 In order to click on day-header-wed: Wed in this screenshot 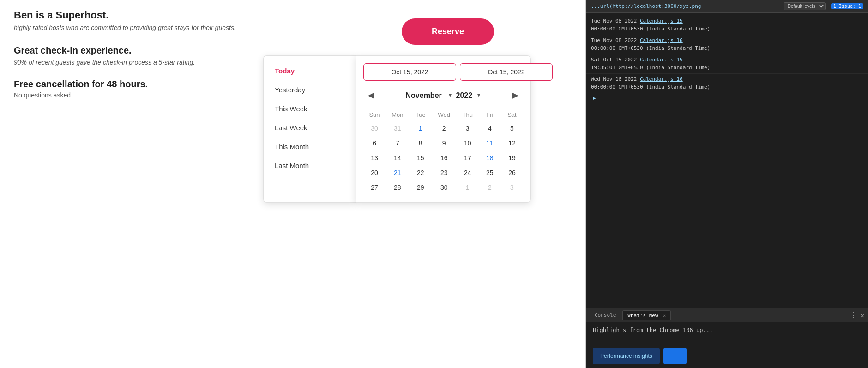, I will do `click(444, 115)`.